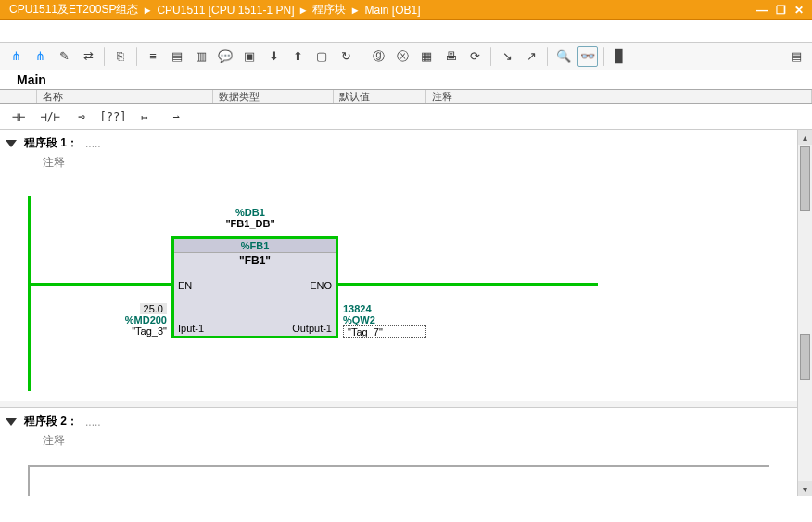 The height and width of the screenshot is (522, 812). I want to click on port-en: EN, so click(185, 286).